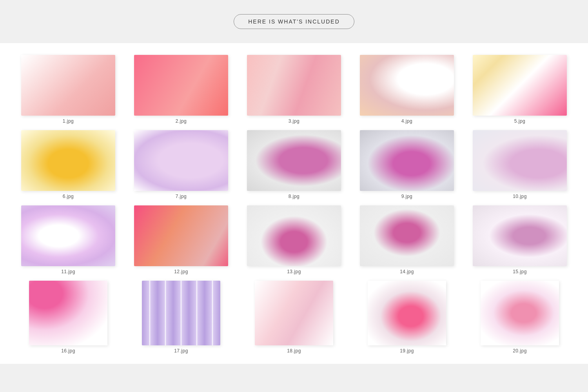  Describe the element at coordinates (520, 239) in the screenshot. I see `image-cell-15: 15.jpg` at that location.